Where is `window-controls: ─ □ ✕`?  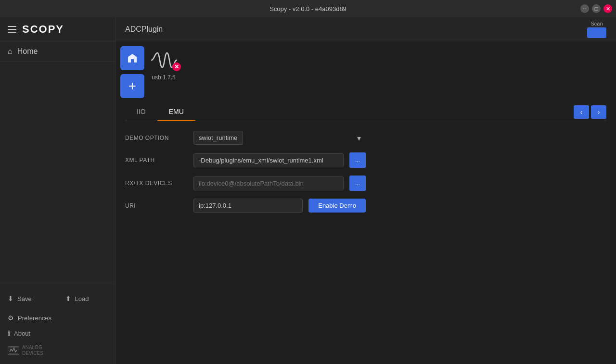
window-controls: ─ □ ✕ is located at coordinates (596, 9).